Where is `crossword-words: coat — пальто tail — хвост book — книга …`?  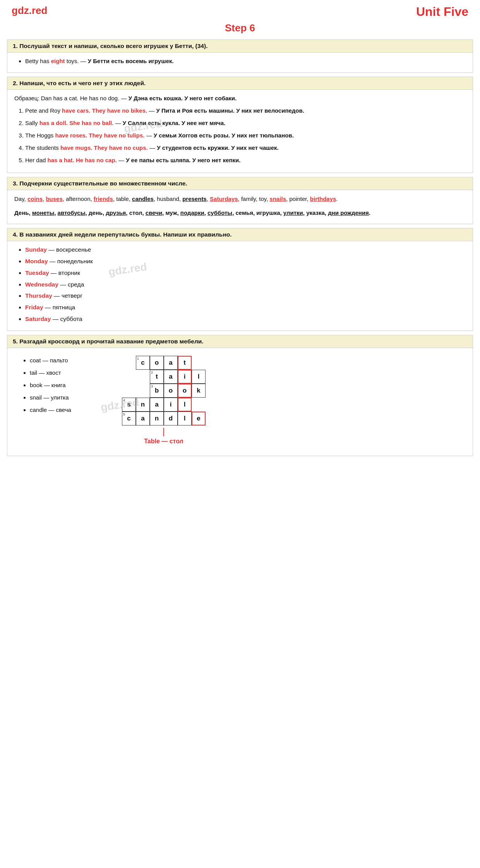 crossword-words: coat — пальто tail — хвост book — книга … is located at coordinates (64, 387).